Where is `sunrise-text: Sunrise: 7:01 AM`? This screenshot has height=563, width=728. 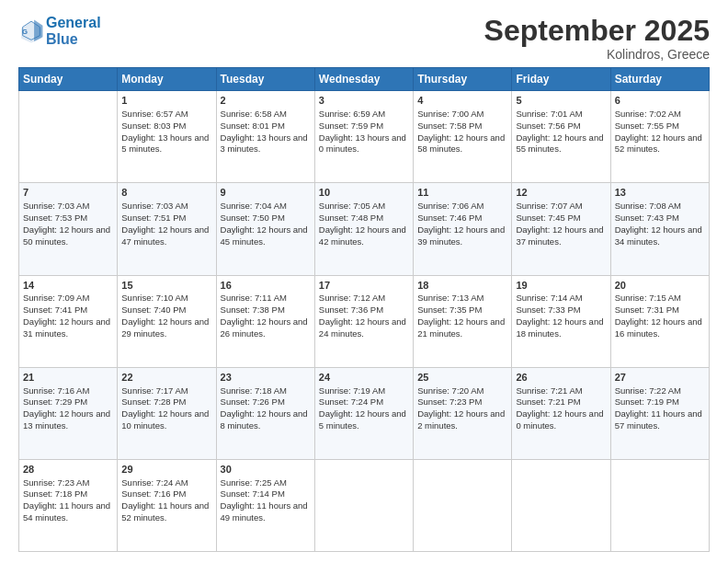
sunrise-text: Sunrise: 7:01 AM is located at coordinates (549, 114).